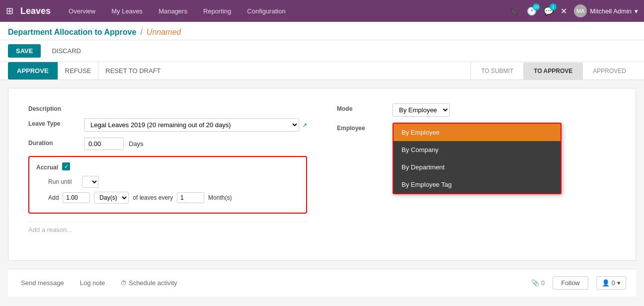 Image resolution: width=644 pixels, height=306 pixels. I want to click on leave-type-field: Leave Type Legal Leaves 2019 (20 remaini…, so click(168, 125).